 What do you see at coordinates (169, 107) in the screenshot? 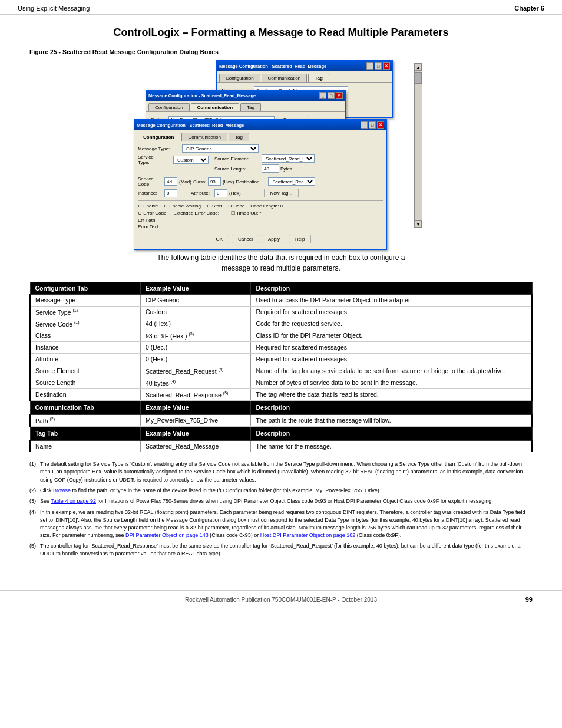
I see `tab-configuration2: Configuration` at bounding box center [169, 107].